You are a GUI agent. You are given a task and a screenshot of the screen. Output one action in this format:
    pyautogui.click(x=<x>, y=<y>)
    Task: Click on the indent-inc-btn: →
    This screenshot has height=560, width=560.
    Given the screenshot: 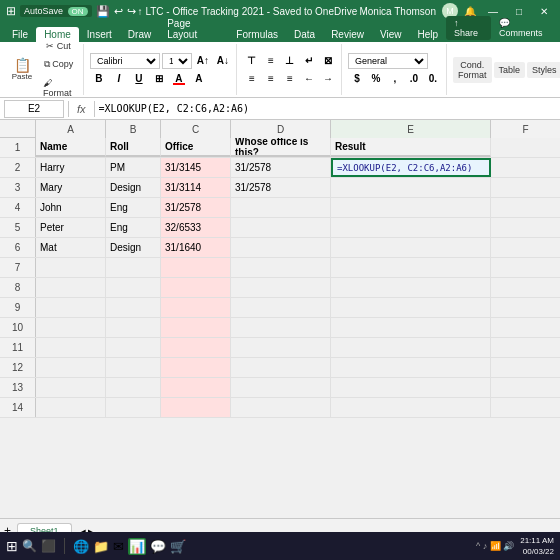 What is the action you would take?
    pyautogui.click(x=328, y=79)
    